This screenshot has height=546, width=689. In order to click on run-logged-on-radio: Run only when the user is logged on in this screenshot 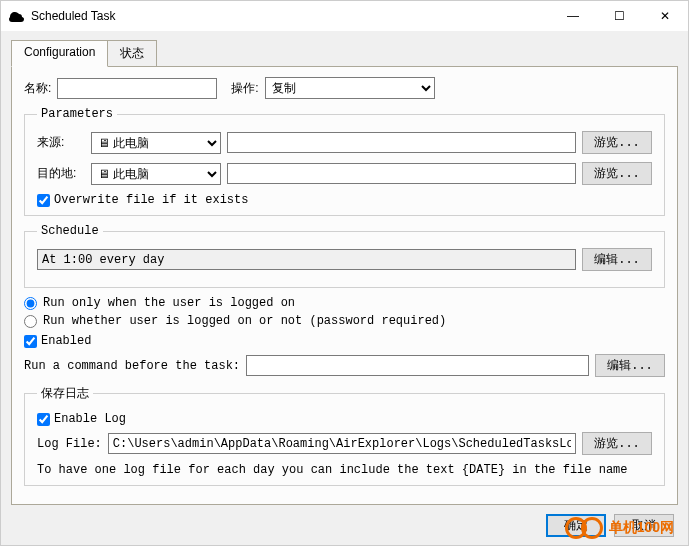, I will do `click(344, 303)`.